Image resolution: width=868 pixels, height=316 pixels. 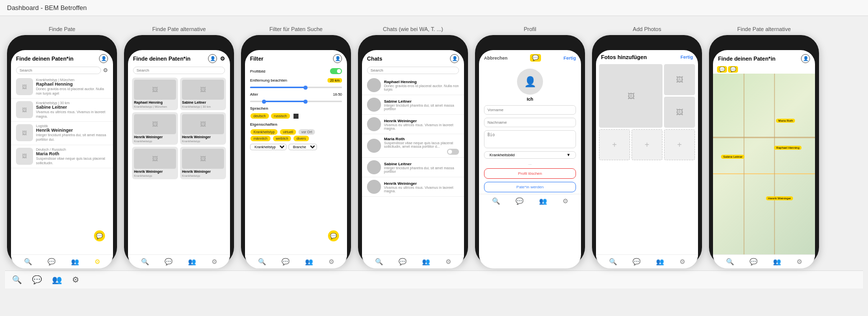 What do you see at coordinates (76, 279) in the screenshot?
I see `toolbar-settings-icon: ⚙` at bounding box center [76, 279].